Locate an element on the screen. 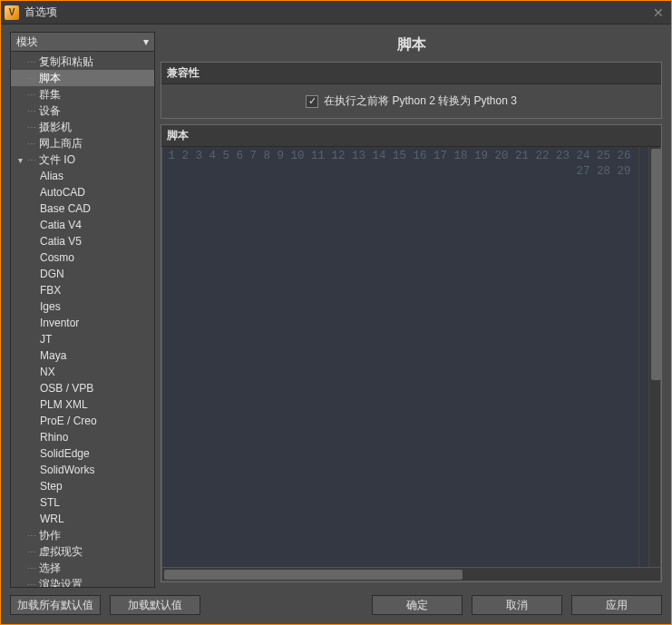 The height and width of the screenshot is (625, 672). tree-item: AutoCAD is located at coordinates (83, 192).